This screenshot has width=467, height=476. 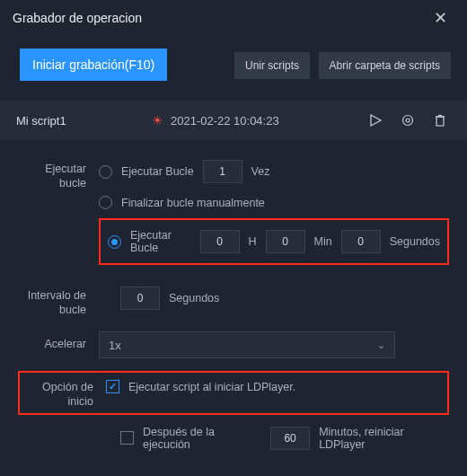 I want to click on loop-times-input, so click(x=223, y=172).